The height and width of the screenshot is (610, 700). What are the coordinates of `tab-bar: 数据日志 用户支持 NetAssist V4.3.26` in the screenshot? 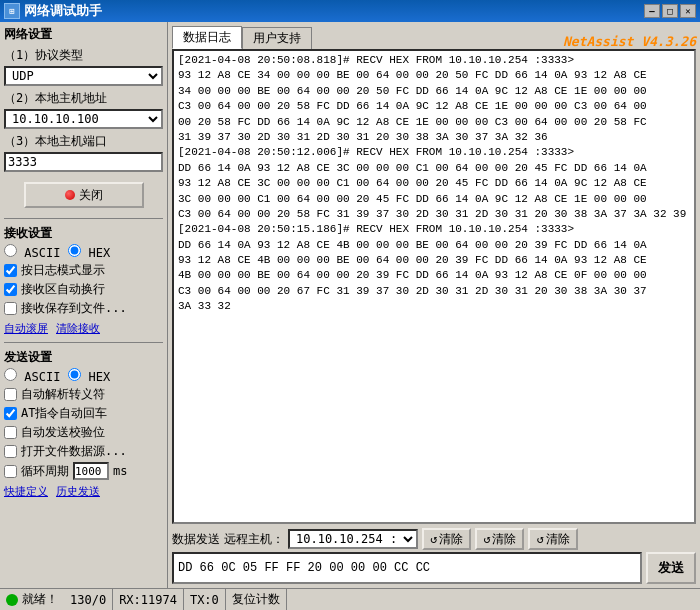 It's located at (434, 38).